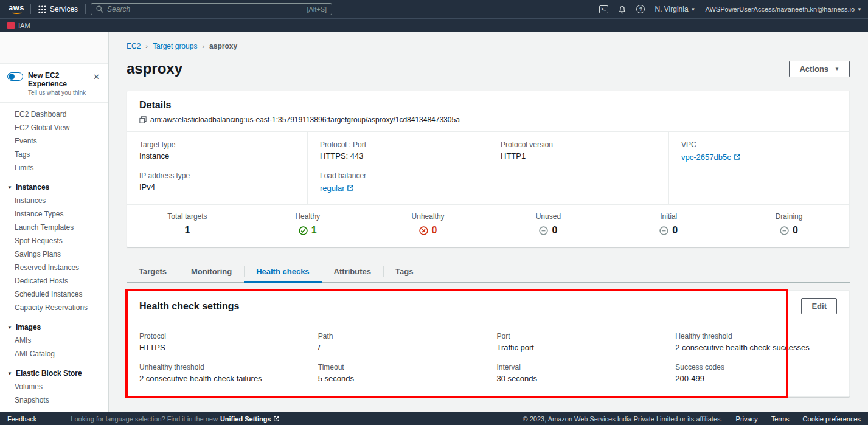  What do you see at coordinates (54, 294) in the screenshot?
I see `sidebar-item-scheduled-instances: Scheduled Instances` at bounding box center [54, 294].